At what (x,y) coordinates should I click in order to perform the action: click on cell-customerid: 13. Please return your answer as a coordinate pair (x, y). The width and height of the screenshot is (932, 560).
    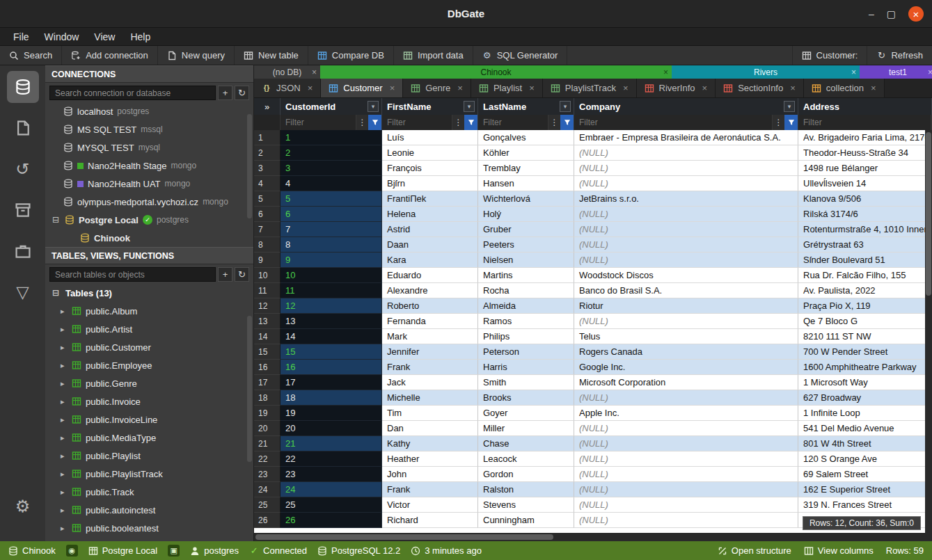
    Looking at the image, I should click on (331, 321).